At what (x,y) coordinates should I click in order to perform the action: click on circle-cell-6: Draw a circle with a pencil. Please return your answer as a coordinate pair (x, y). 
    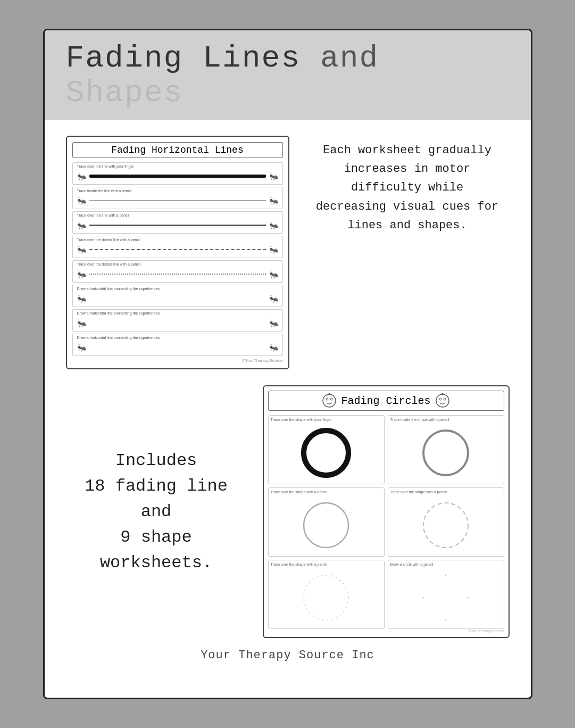
    Looking at the image, I should click on (446, 594).